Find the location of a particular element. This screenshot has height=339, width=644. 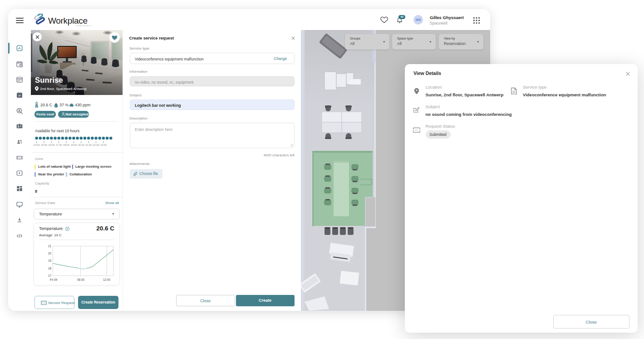

svg-text: 18 is located at coordinates (50, 268).